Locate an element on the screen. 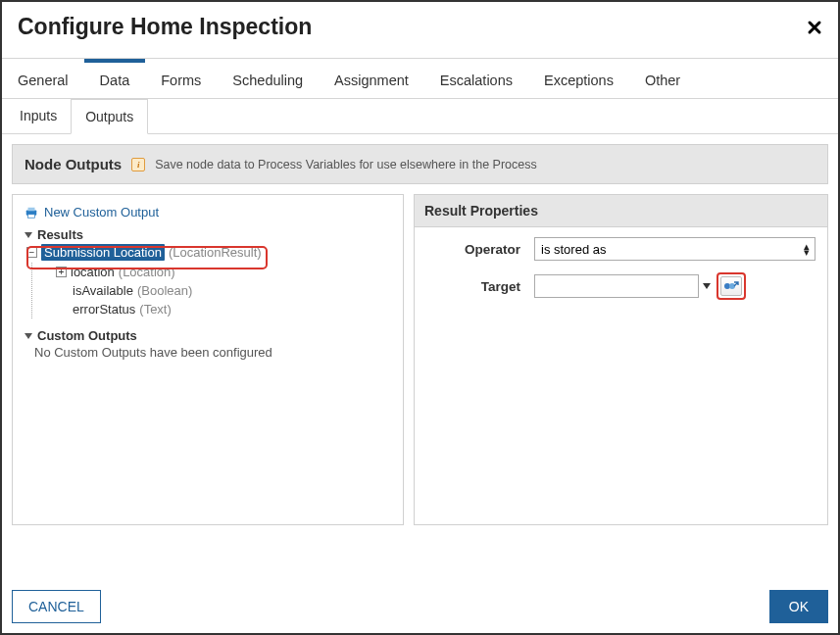 The image size is (840, 635). collapse-icon: − is located at coordinates (31, 253).